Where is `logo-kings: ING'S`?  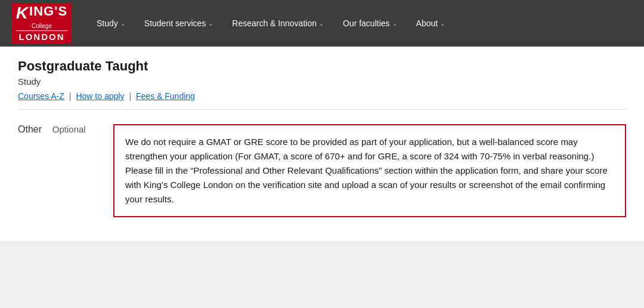
logo-kings: ING'S is located at coordinates (48, 11).